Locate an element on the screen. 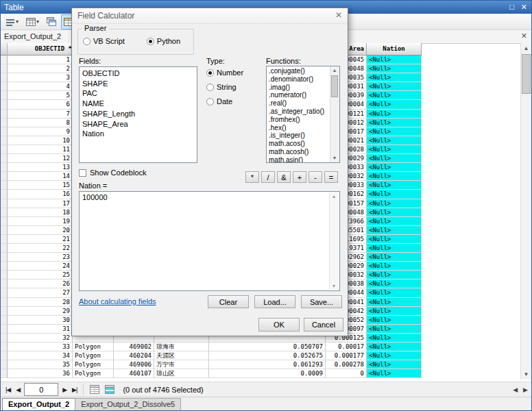 The height and width of the screenshot is (411, 532). operator-button: & is located at coordinates (284, 177).